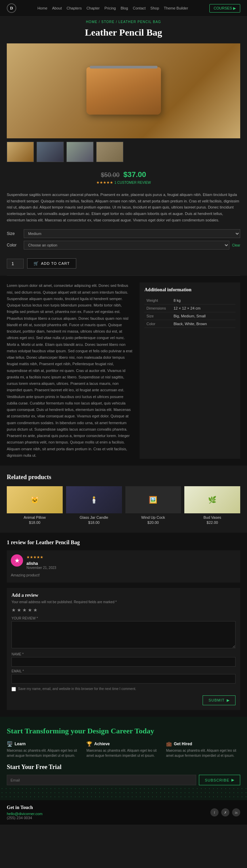  I want to click on rating-star-2: ★, so click(19, 610).